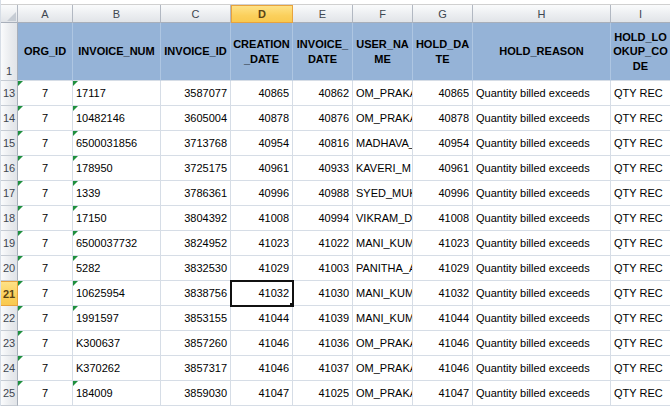  Describe the element at coordinates (196, 368) in the screenshot. I see `cell-C24: 3857317` at that location.